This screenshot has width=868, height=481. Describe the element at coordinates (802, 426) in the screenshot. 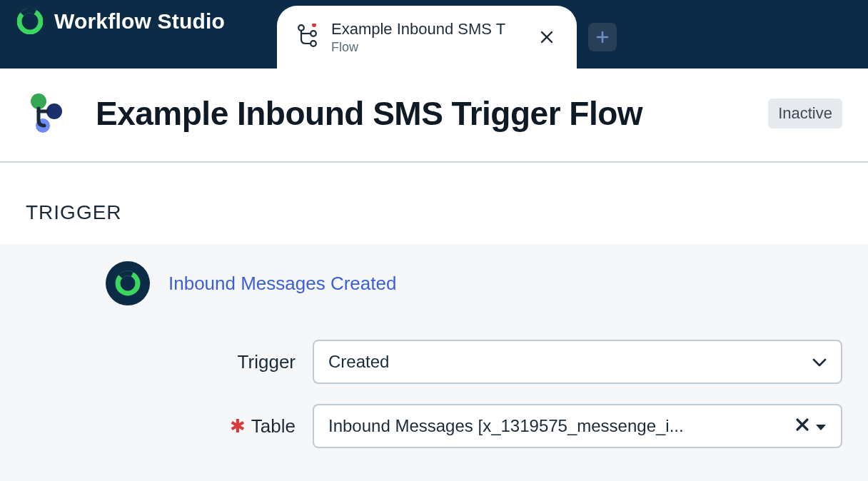

I see `clear-table-button` at that location.